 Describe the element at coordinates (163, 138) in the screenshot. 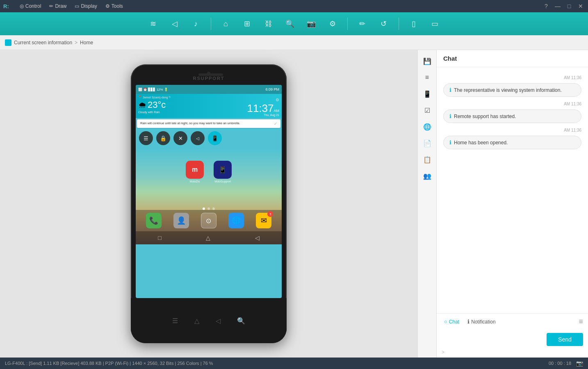

I see `lock-float-btn: 🔒` at that location.